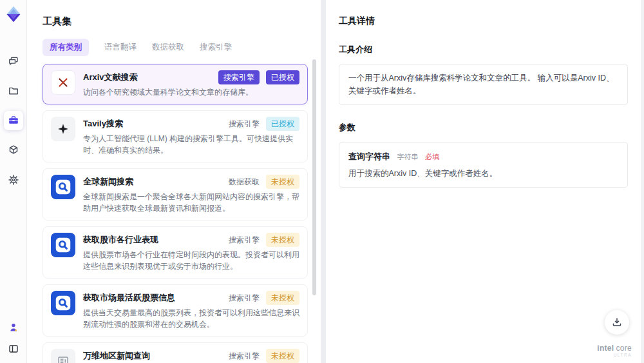  What do you see at coordinates (103, 123) in the screenshot?
I see `tool-title: Tavily搜索` at bounding box center [103, 123].